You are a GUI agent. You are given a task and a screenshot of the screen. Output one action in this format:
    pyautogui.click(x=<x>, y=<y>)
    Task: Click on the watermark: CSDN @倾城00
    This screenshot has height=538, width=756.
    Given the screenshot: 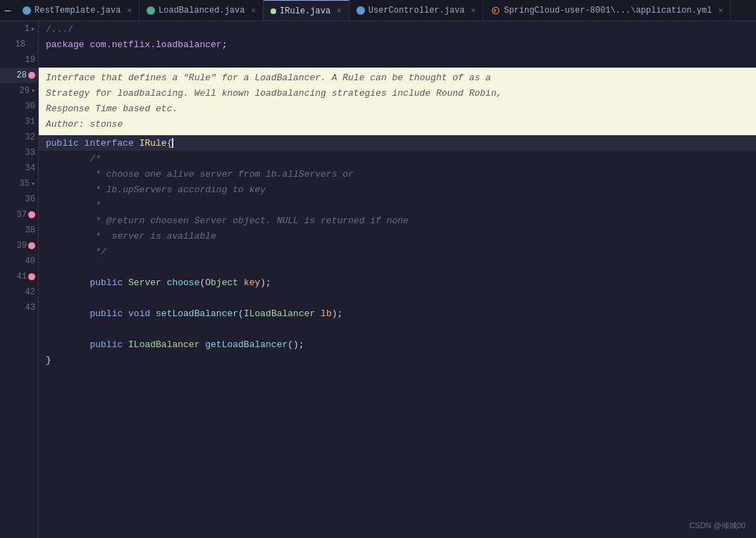 What is the action you would take?
    pyautogui.click(x=717, y=525)
    